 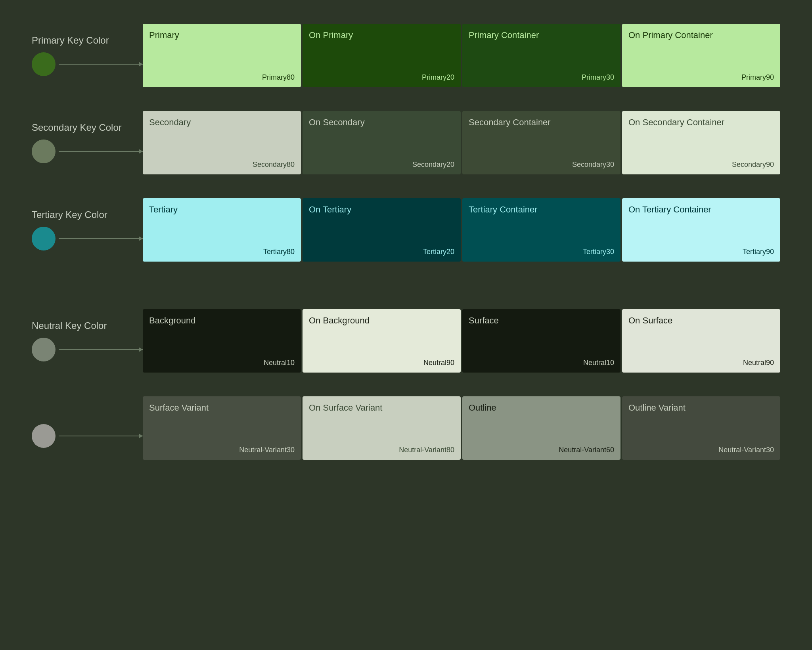 What do you see at coordinates (406, 230) in the screenshot?
I see `tertiary-row: Tertiary Key Color Tertiary Tertiary80 O…` at bounding box center [406, 230].